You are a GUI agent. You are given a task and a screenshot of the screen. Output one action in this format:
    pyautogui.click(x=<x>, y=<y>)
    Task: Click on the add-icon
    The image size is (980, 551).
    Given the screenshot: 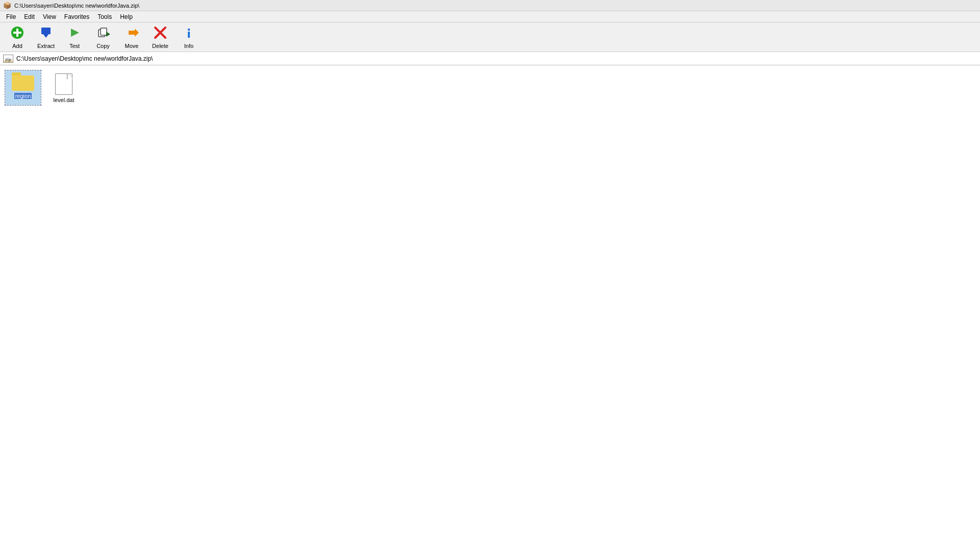 What is the action you would take?
    pyautogui.click(x=17, y=34)
    